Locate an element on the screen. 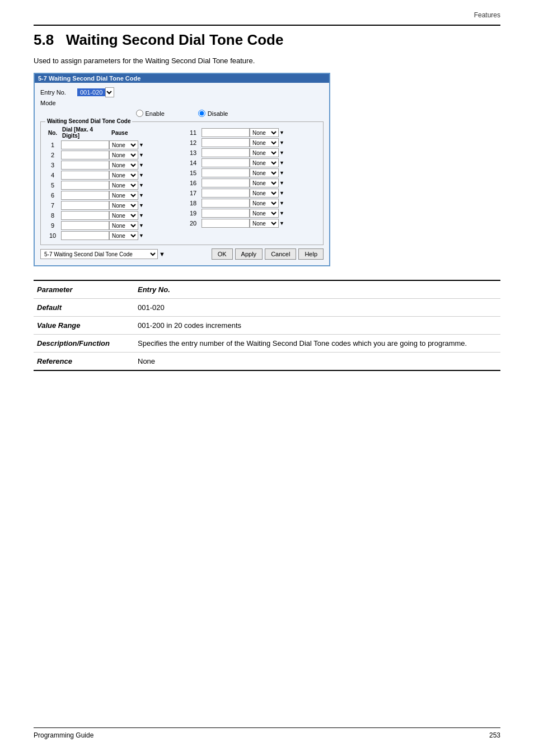 The height and width of the screenshot is (756, 534). wsdt-row-right: 11 None123 ▼ is located at coordinates (252, 133).